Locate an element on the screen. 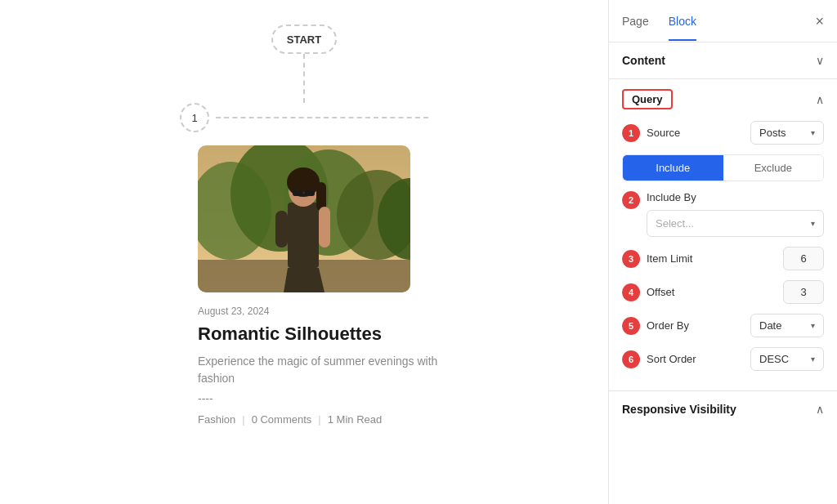  include-by-select: Select... ▾ is located at coordinates (736, 224).